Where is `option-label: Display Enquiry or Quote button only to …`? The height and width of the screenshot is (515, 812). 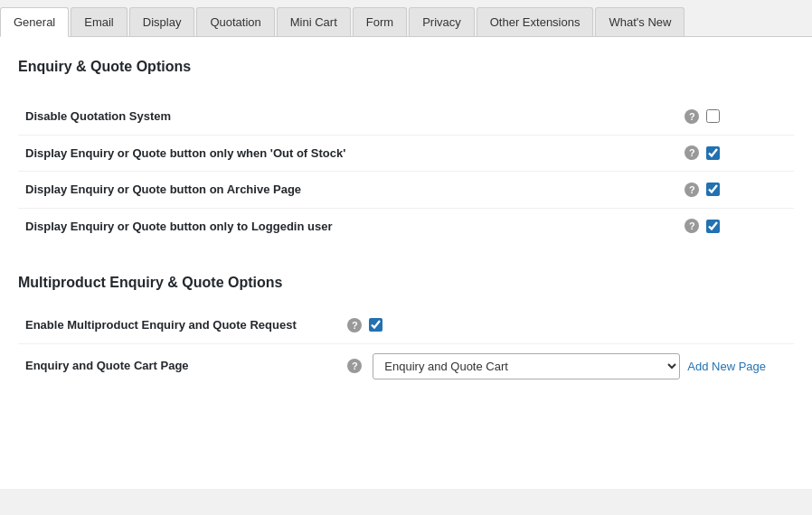
option-label: Display Enquiry or Quote button only to … is located at coordinates (347, 226).